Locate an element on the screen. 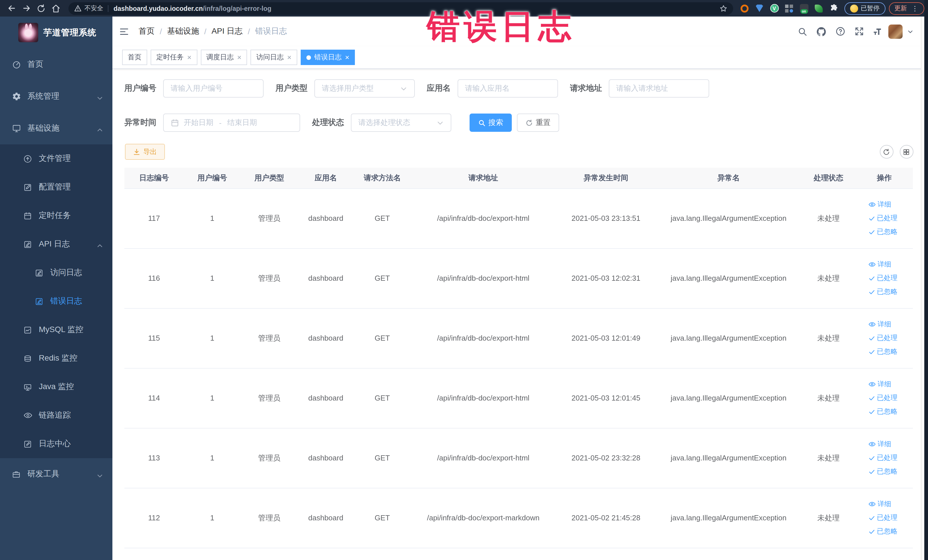 The height and width of the screenshot is (560, 928). eye-icon is located at coordinates (872, 204).